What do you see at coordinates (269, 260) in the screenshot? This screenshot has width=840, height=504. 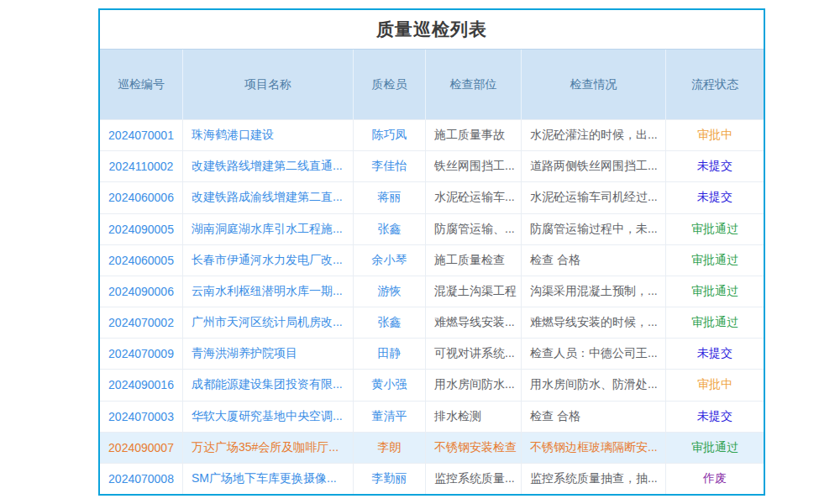 I see `project-name-link: 长春市伊通河水力发电厂改...` at bounding box center [269, 260].